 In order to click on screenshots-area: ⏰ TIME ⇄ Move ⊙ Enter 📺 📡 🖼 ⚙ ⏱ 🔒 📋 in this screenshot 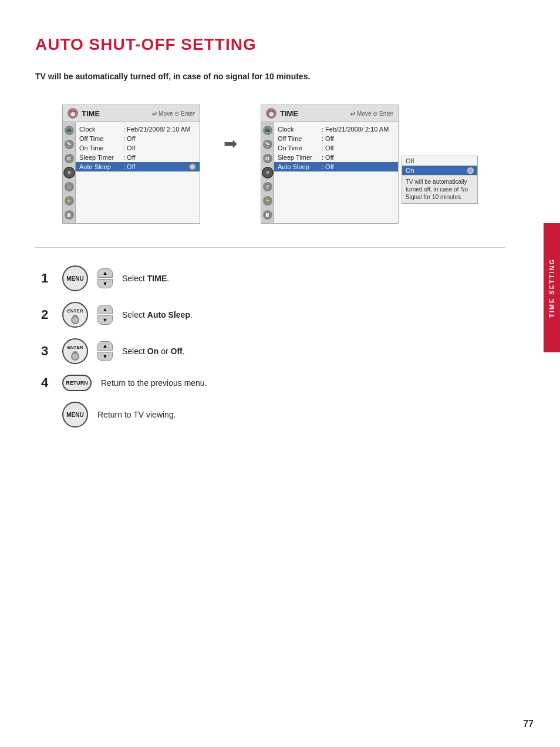, I will do `click(270, 164)`.